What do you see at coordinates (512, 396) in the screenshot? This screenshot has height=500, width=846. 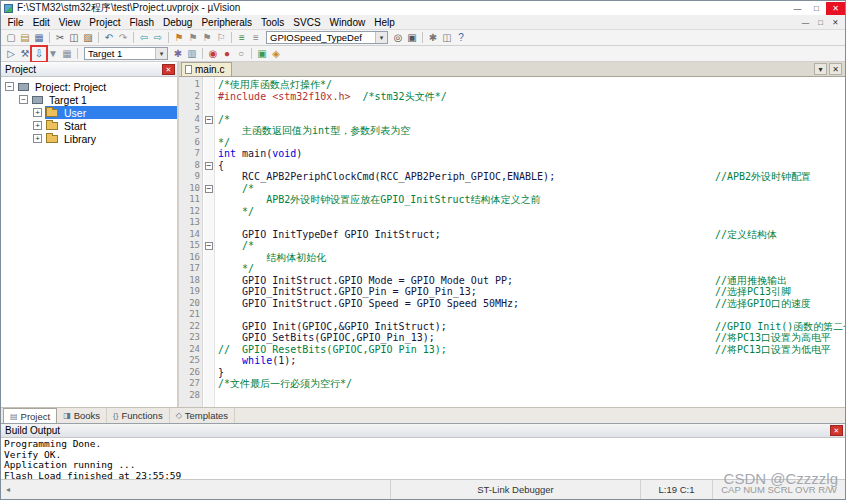 I see `code-line-28: 28` at bounding box center [512, 396].